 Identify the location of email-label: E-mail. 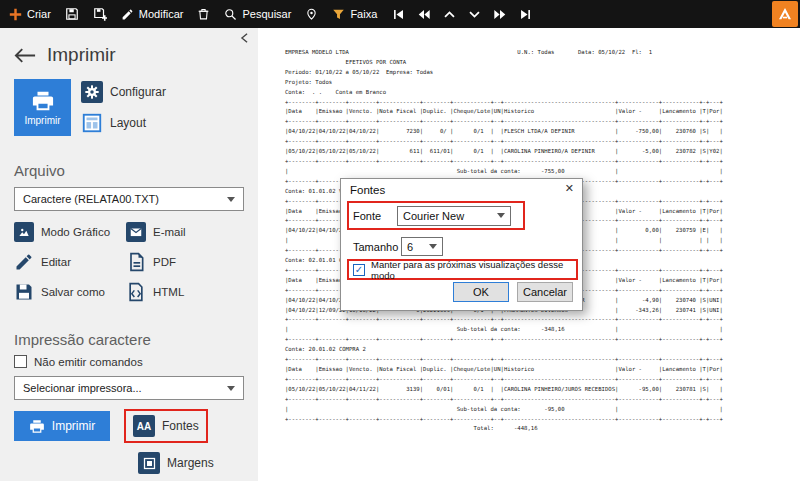
(170, 232).